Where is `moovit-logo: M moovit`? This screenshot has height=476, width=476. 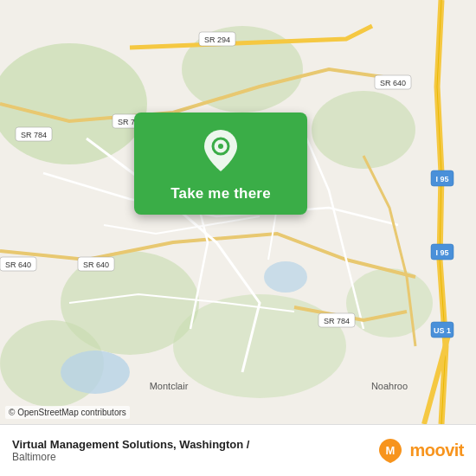 moovit-logo: M moovit is located at coordinates (421, 451).